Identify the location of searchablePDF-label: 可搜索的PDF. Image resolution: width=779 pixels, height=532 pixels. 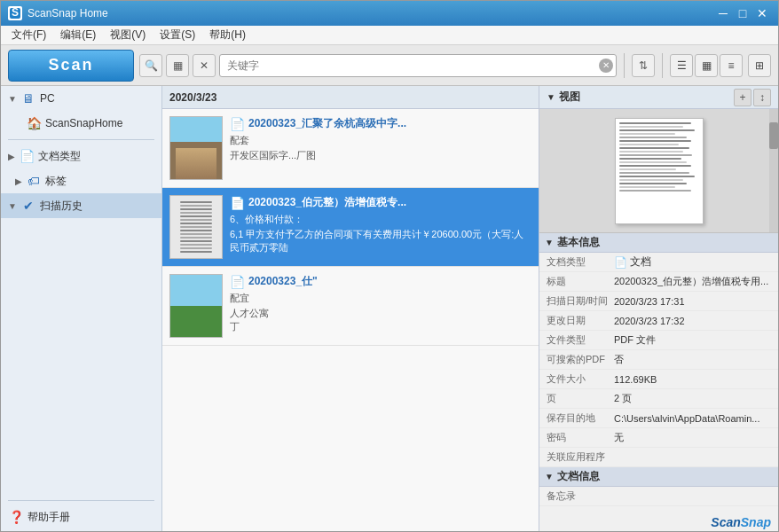
(578, 360).